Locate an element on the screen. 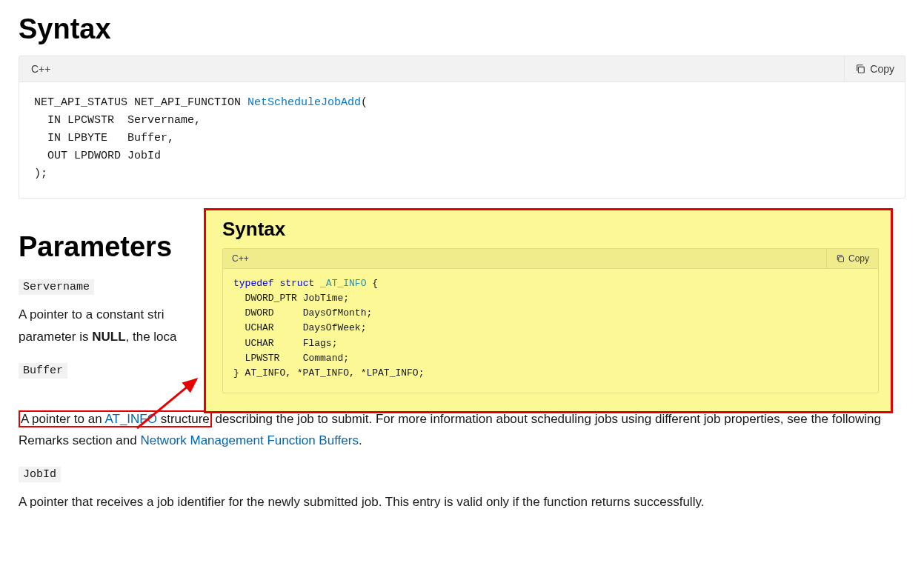 The image size is (924, 583). highlighted-text: A pointer to an AT_INFO structure is located at coordinates (116, 419).